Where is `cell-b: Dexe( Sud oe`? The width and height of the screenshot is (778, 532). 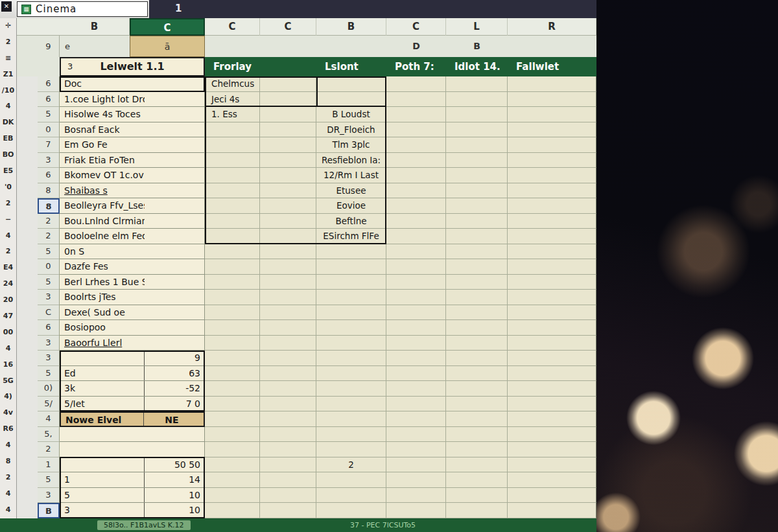
cell-b: Dexe( Sud oe is located at coordinates (132, 313).